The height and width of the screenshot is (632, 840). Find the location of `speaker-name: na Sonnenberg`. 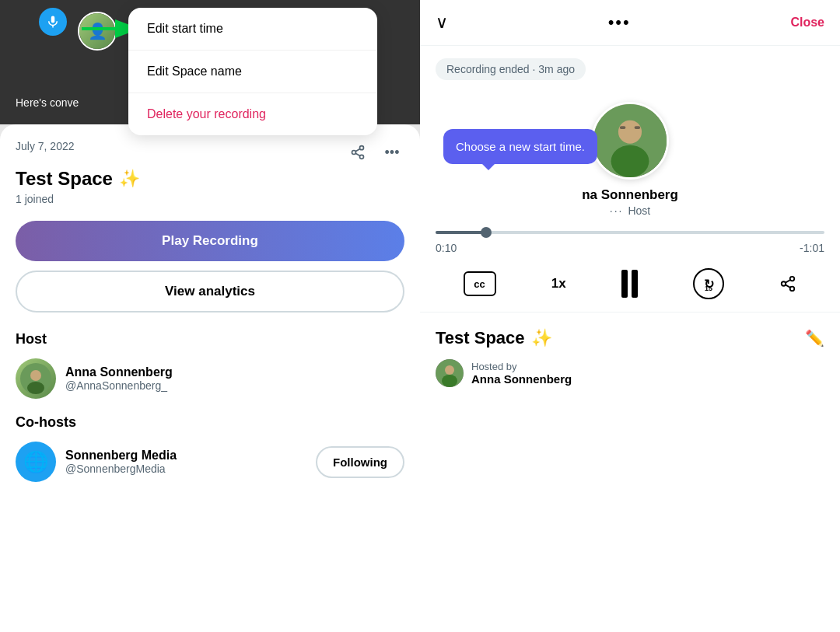

speaker-name: na Sonnenberg is located at coordinates (630, 195).